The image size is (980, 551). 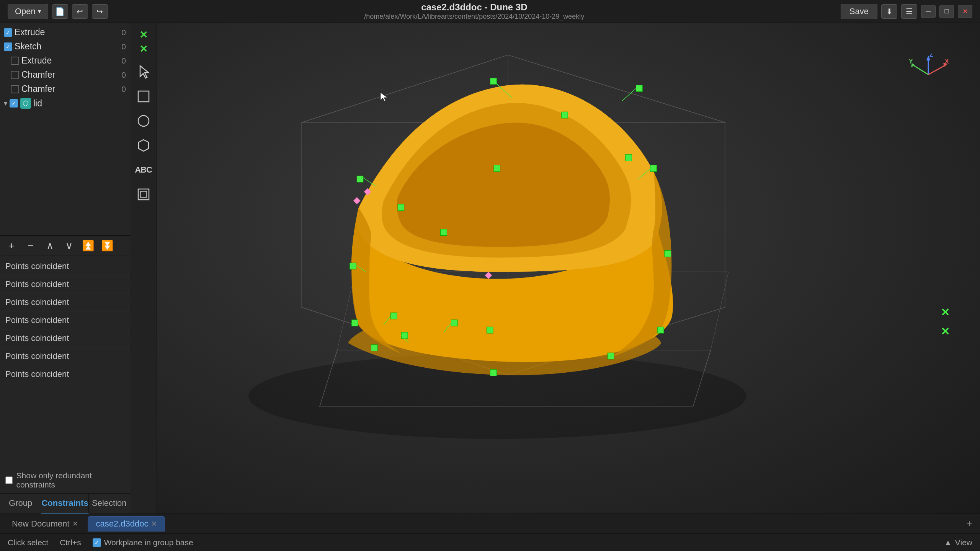 I want to click on lid-label: lid, so click(x=80, y=103).